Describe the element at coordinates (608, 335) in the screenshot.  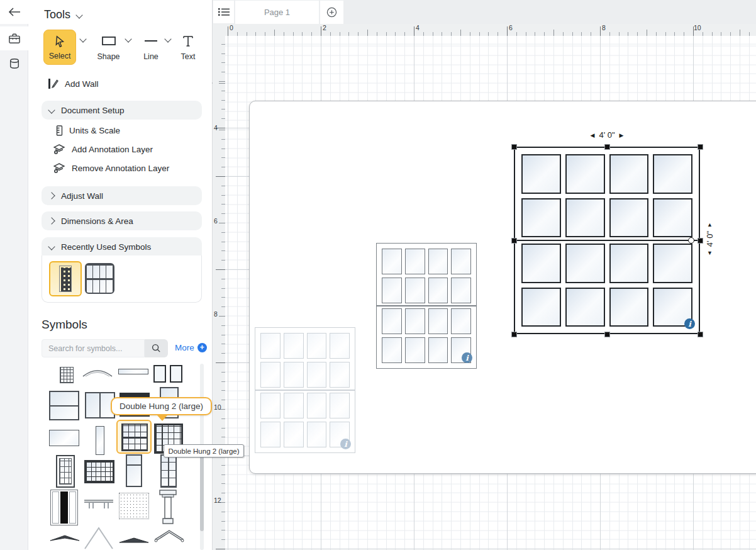
I see `resize-handle-s` at that location.